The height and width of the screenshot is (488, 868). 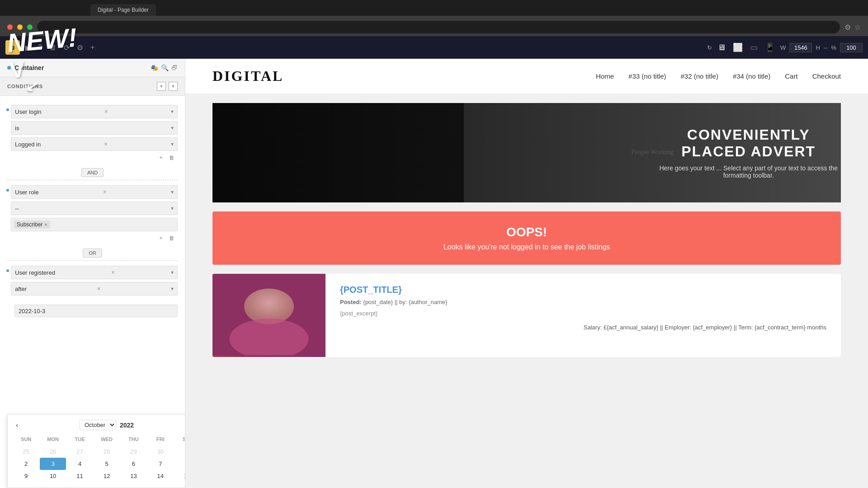 What do you see at coordinates (160, 464) in the screenshot?
I see `cal-day-7: 7` at bounding box center [160, 464].